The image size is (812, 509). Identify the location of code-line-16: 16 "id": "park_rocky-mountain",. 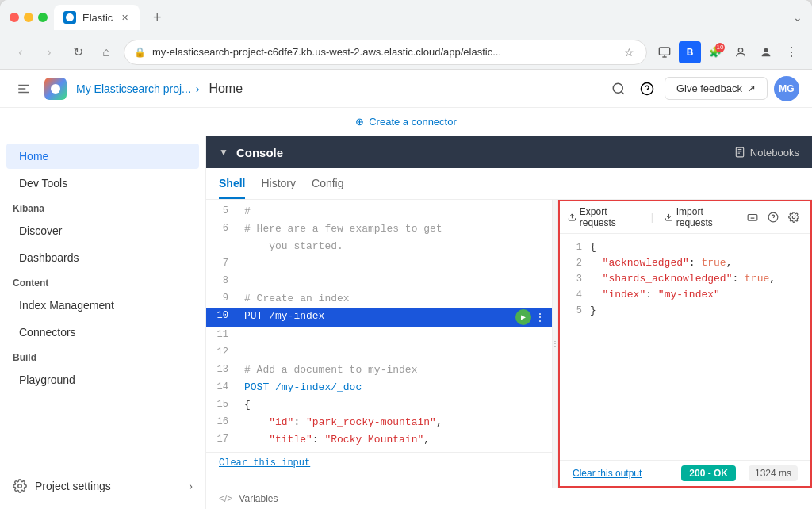
(379, 423).